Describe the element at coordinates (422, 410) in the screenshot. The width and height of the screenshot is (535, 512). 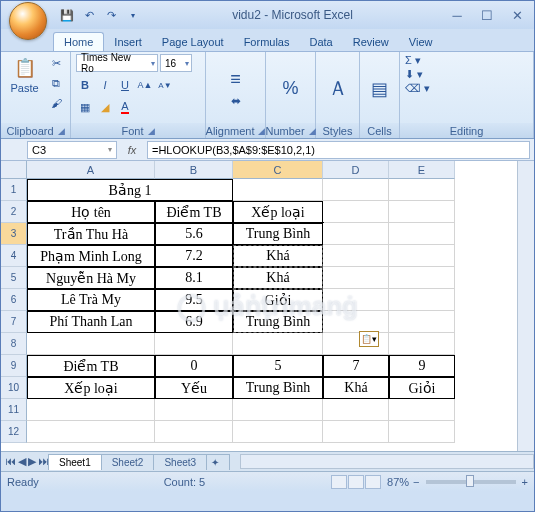
I see `cell-e11` at that location.